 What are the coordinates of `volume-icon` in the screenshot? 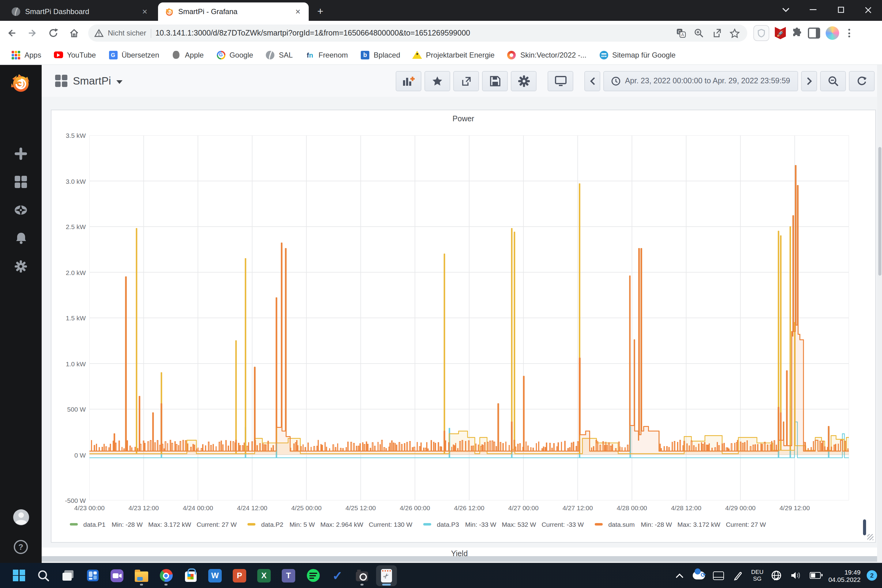 It's located at (796, 575).